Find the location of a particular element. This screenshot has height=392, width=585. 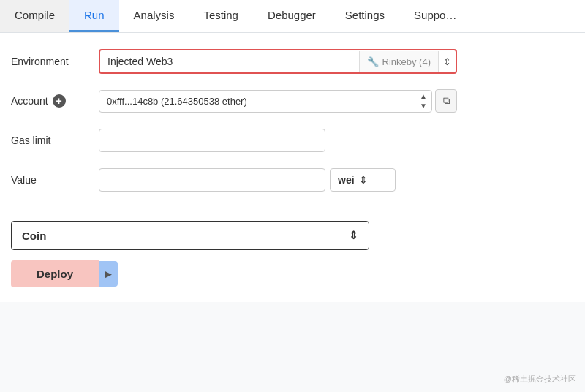

unit-label: wei is located at coordinates (347, 180).